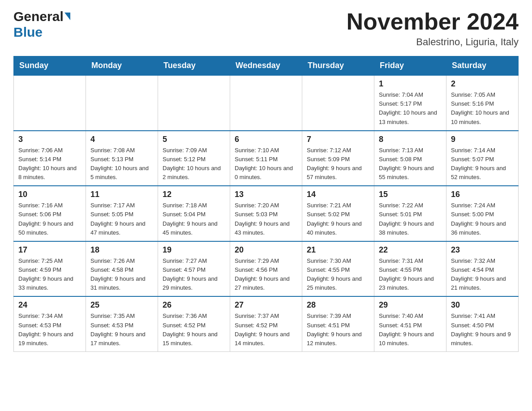 The height and width of the screenshot is (411, 532). I want to click on calendar-cell: 23Sunrise: 7:32 AMSunset: 4:54 PMDayligh…, so click(483, 269).